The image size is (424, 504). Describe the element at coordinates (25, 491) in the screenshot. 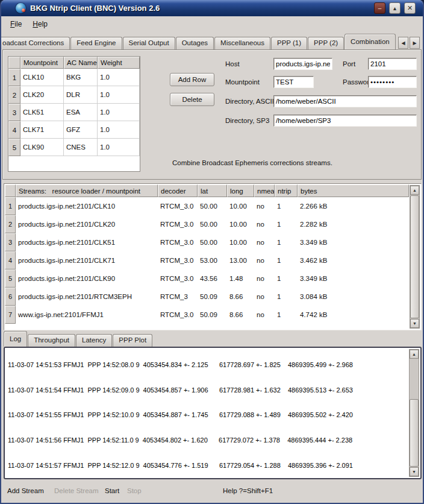

I see `add-stream-button: Add Stream` at that location.